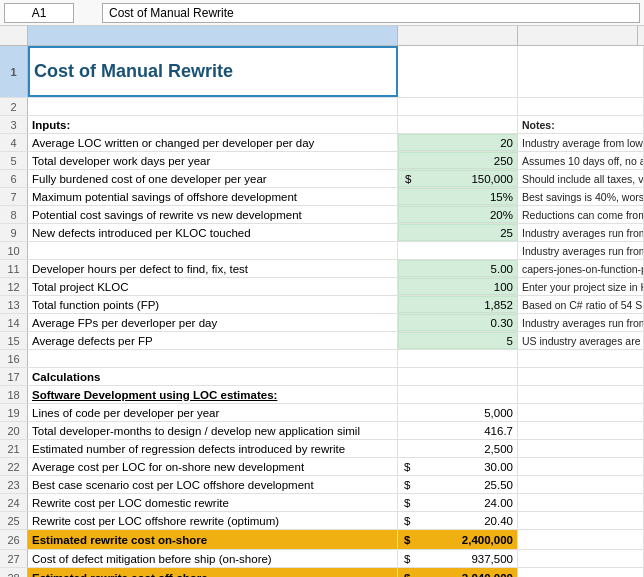 The width and height of the screenshot is (644, 577). Describe the element at coordinates (458, 540) in the screenshot. I see `cell-b-26: $2,400,000` at that location.